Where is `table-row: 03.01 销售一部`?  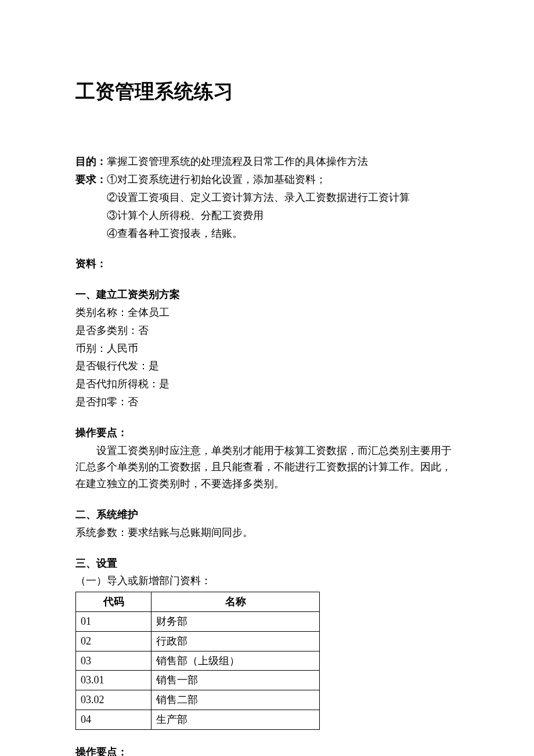
table-row: 03.01 销售一部 is located at coordinates (198, 681).